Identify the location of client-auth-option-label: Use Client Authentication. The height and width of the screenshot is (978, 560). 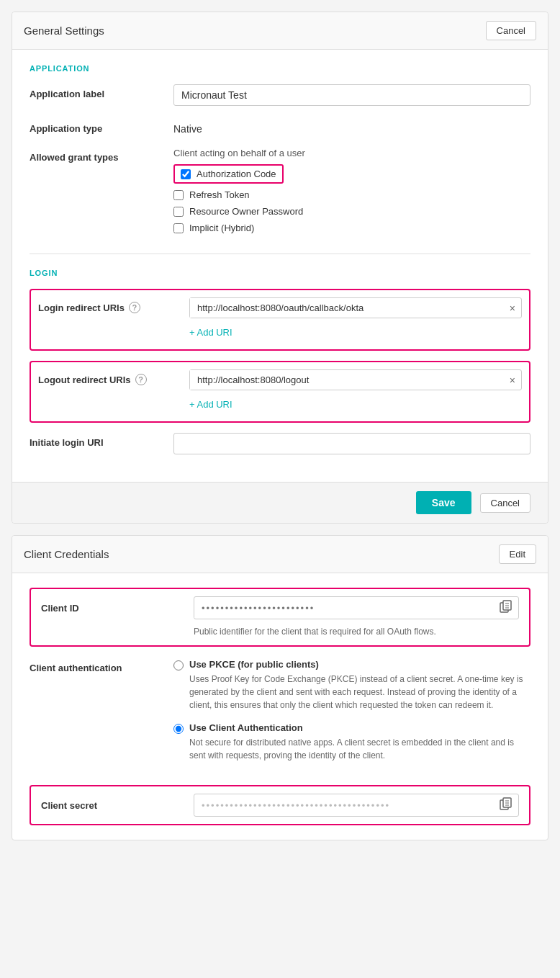
(246, 727).